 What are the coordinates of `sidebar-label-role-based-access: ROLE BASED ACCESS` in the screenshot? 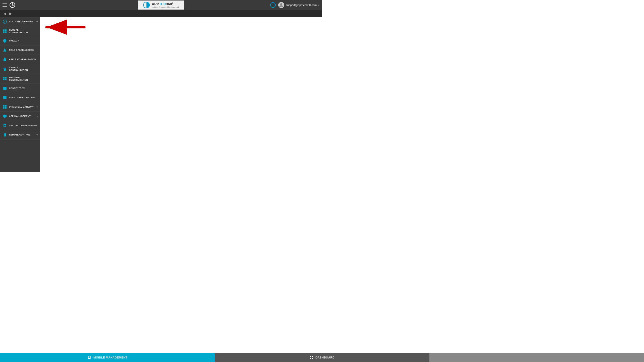 It's located at (23, 50).